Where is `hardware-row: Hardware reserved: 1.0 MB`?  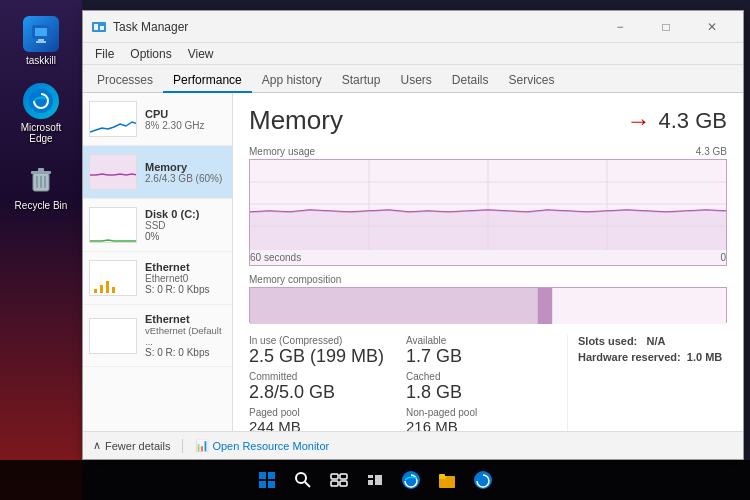 hardware-row: Hardware reserved: 1.0 MB is located at coordinates (652, 357).